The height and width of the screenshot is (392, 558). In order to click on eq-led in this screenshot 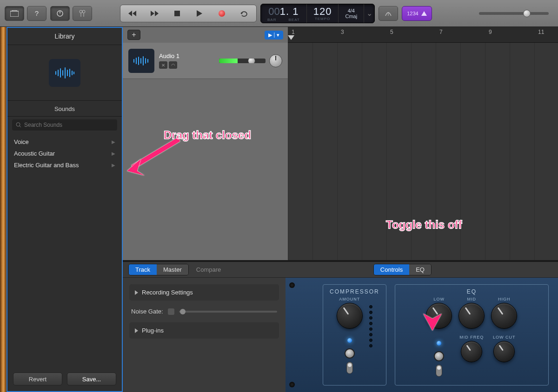, I will do `click(439, 343)`.